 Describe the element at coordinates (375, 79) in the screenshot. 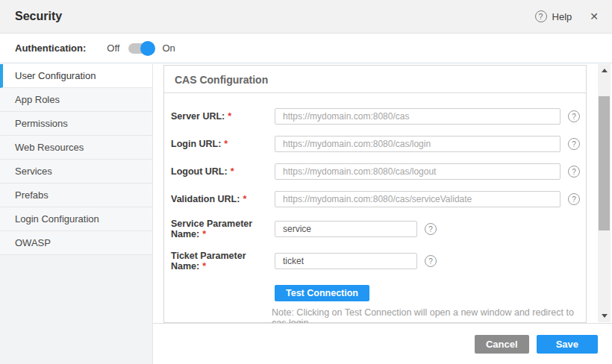

I see `section-title: CAS Configuration` at that location.